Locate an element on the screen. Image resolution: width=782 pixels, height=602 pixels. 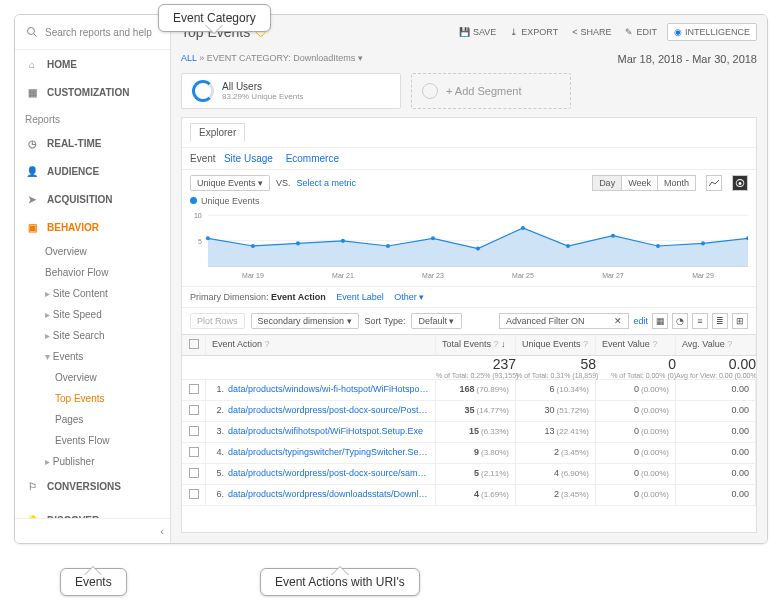
gran-day: Day is located at coordinates (607, 183).